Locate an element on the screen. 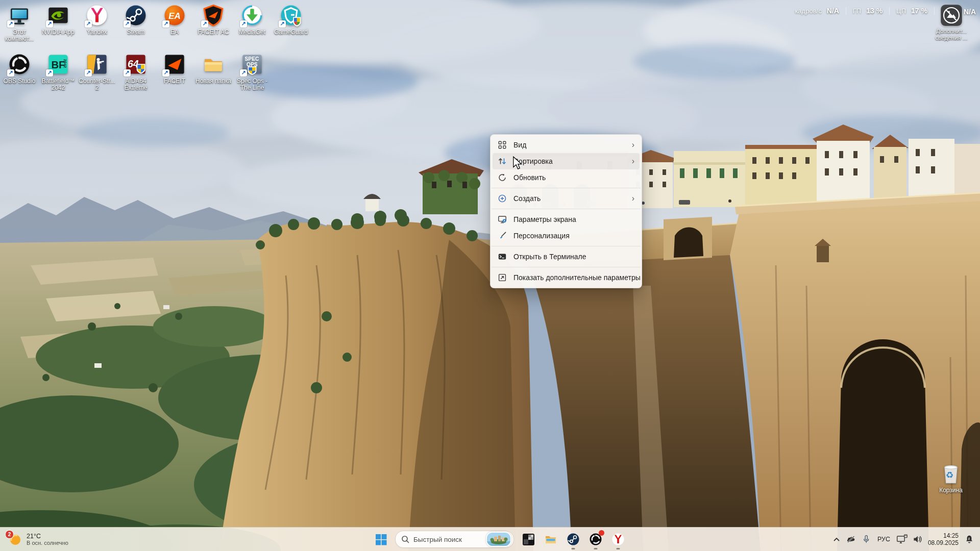  recycle-bin-icon: ♻ is located at coordinates (951, 473).